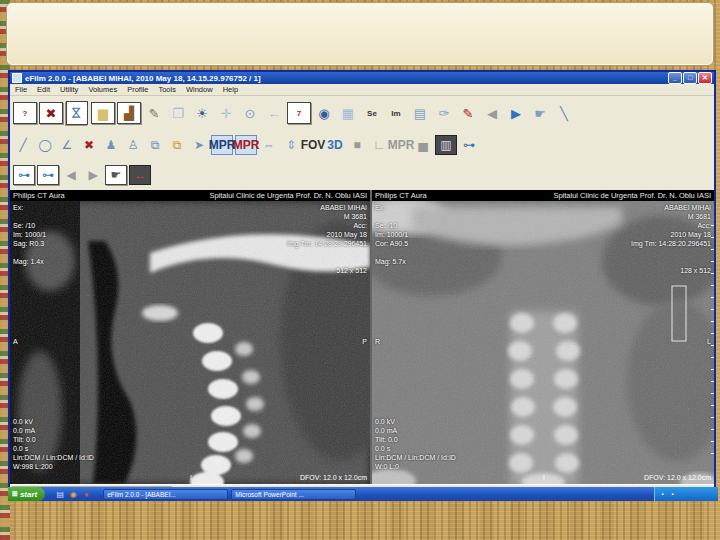 The width and height of the screenshot is (720, 540). What do you see at coordinates (23, 145) in the screenshot?
I see `measure-line-icon: ╱` at bounding box center [23, 145].